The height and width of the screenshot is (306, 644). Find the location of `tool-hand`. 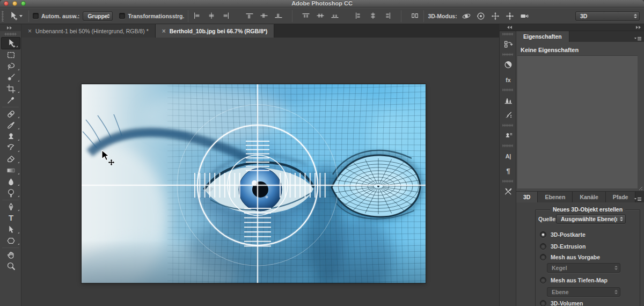

tool-hand is located at coordinates (11, 254).